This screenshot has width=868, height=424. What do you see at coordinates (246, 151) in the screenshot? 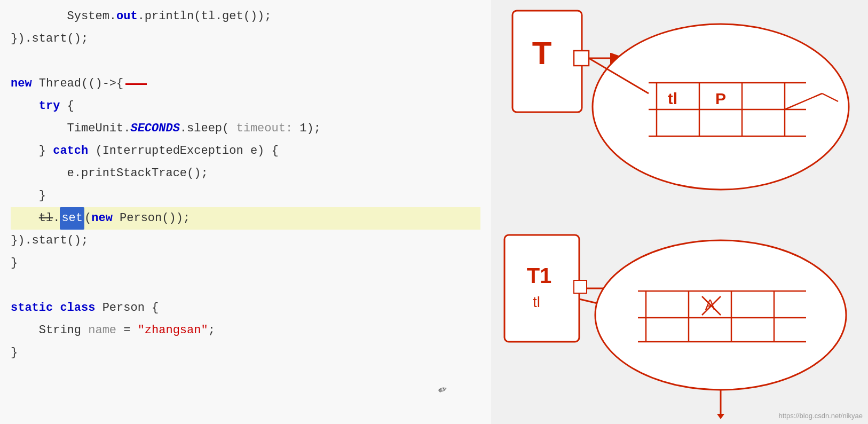
I see `code-line-7: } catch (InterruptedException e) {` at bounding box center [246, 151].